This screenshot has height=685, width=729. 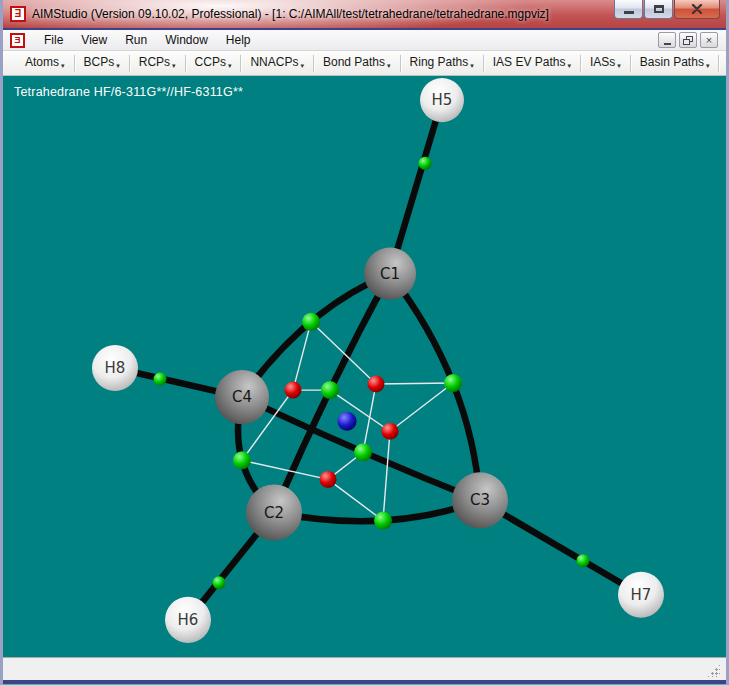 I want to click on caption-buttons, so click(x=666, y=10).